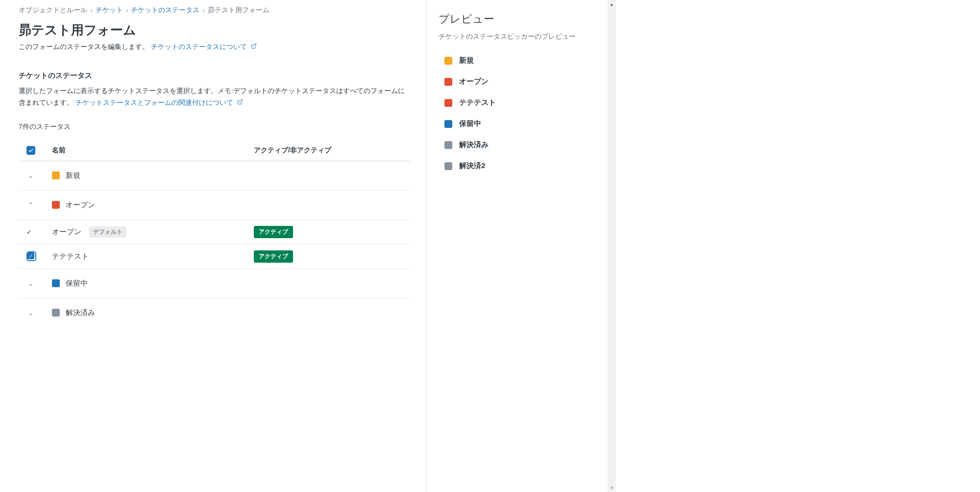 This screenshot has height=492, width=980. What do you see at coordinates (332, 150) in the screenshot?
I see `table-header-active: アクティブ/非アクティブ` at bounding box center [332, 150].